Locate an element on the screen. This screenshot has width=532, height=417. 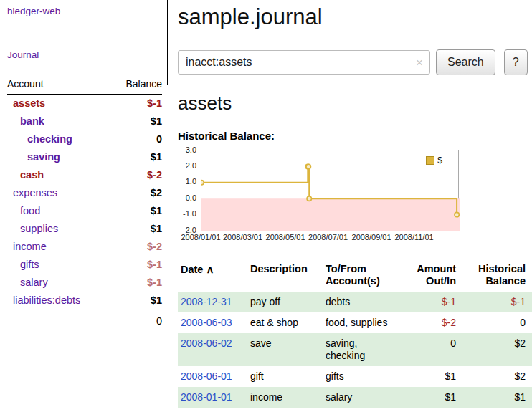
txn-date-link: 2008-06-02 is located at coordinates (206, 343).